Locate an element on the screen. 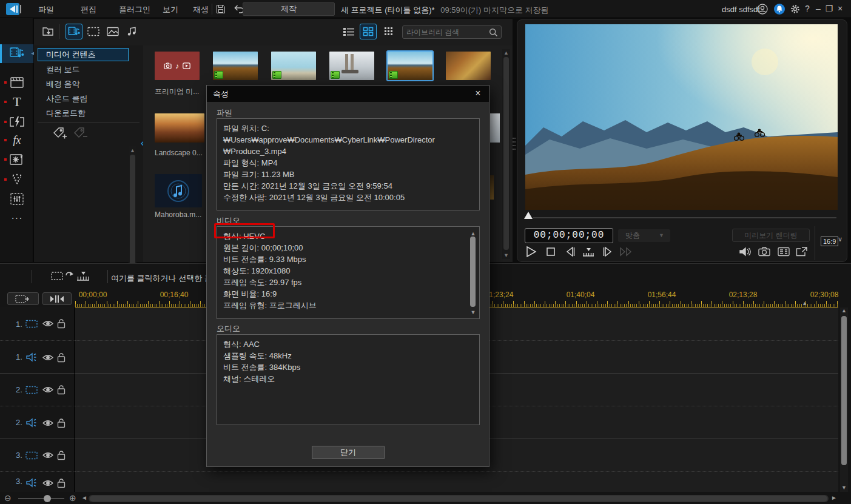 This screenshot has width=851, height=504. photo-thumbnail is located at coordinates (180, 128).